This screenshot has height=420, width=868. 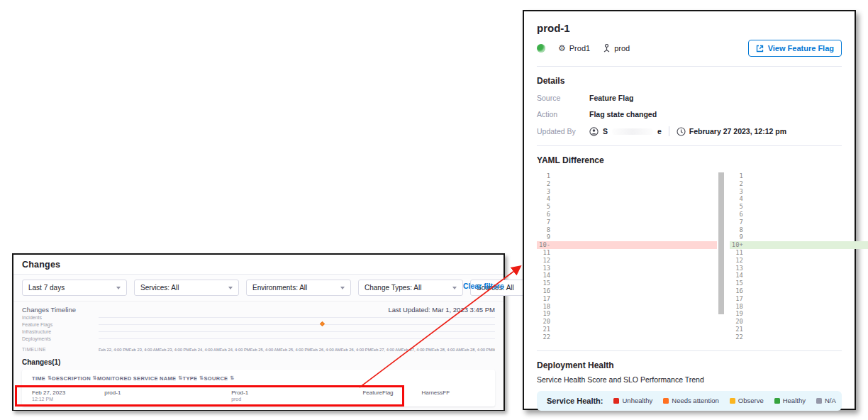 What do you see at coordinates (232, 379) in the screenshot?
I see `sort-icon: ⇅` at bounding box center [232, 379].